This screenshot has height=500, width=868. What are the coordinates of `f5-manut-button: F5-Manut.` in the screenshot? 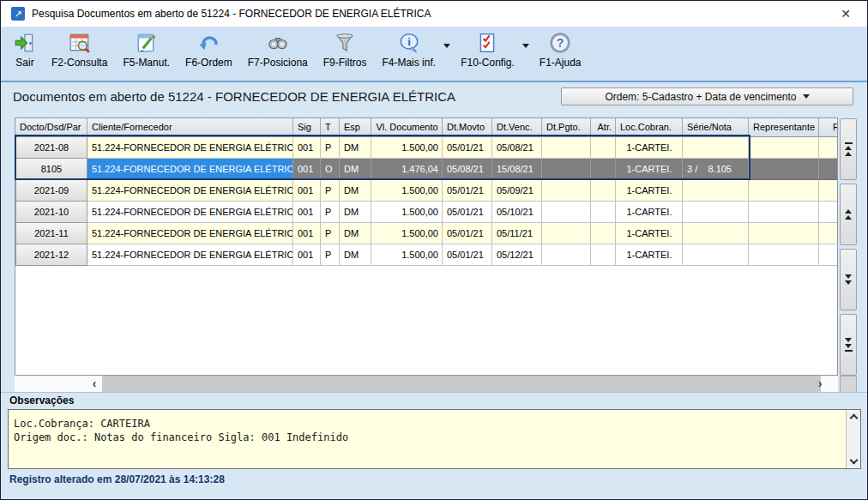 It's located at (146, 50).